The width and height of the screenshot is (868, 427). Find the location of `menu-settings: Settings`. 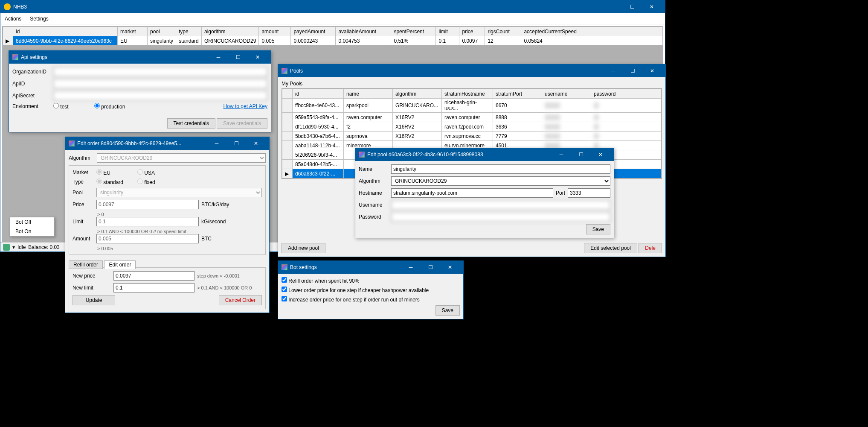

menu-settings: Settings is located at coordinates (39, 19).